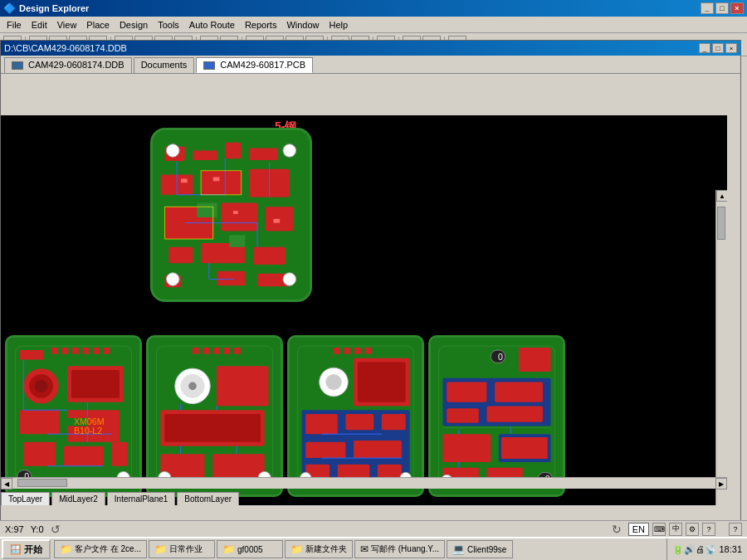 The width and height of the screenshot is (747, 560). What do you see at coordinates (73, 416) in the screenshot?
I see `pcb1-svg: 0 XM06M B10-L2` at bounding box center [73, 416].